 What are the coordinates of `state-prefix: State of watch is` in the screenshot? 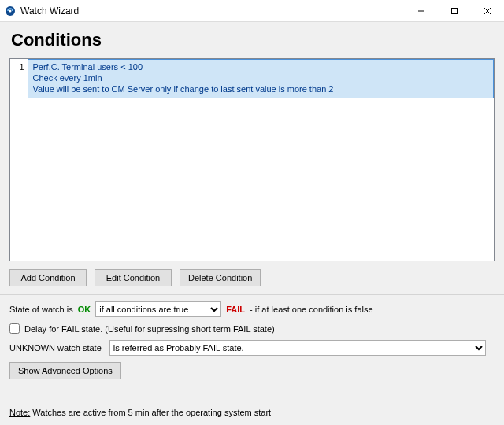 It's located at (41, 309).